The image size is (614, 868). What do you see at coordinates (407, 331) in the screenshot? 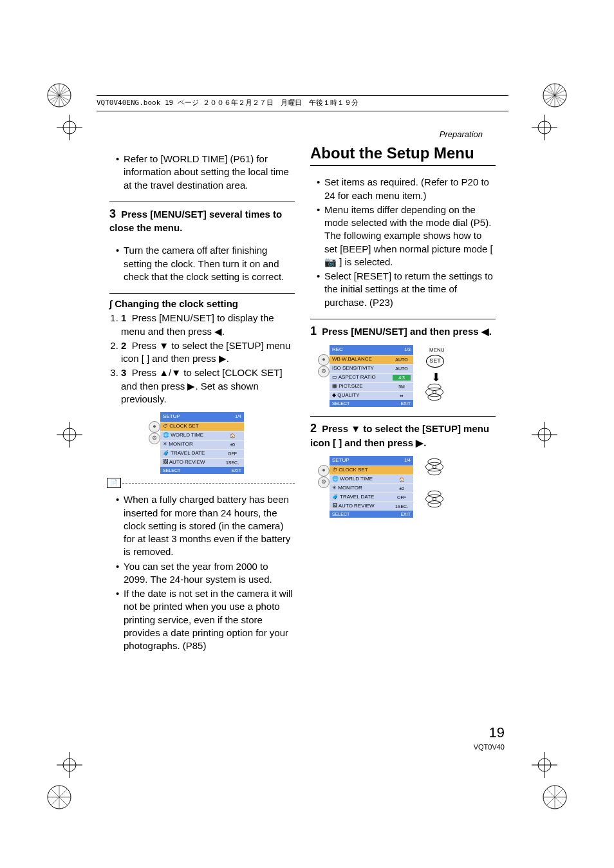
I see `step-title: Press [MENU/SET] and then press ◀.` at bounding box center [407, 331].